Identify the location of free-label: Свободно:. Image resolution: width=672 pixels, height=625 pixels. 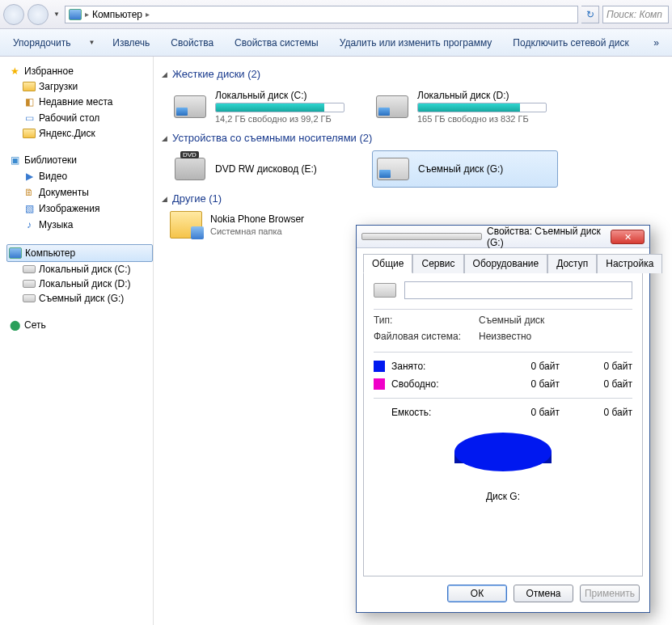
(416, 384).